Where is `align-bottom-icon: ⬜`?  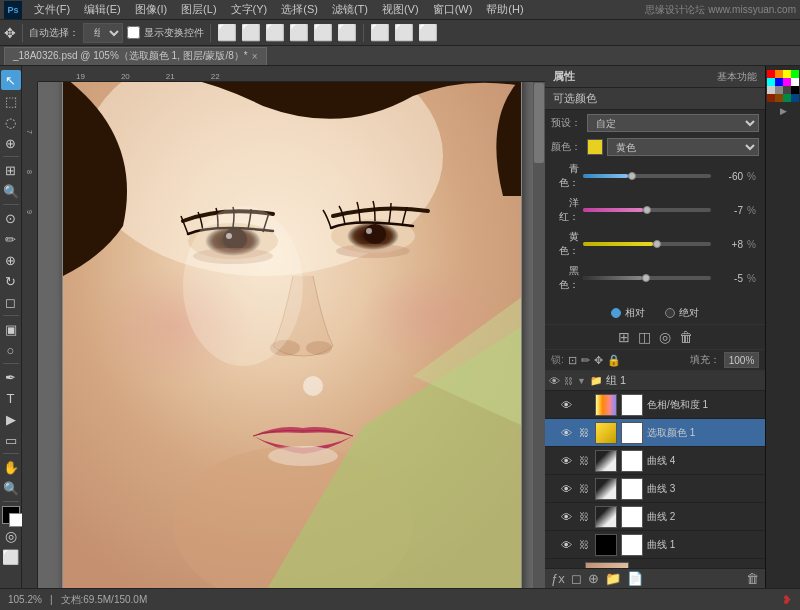
align-bottom-icon: ⬜ is located at coordinates (347, 32).